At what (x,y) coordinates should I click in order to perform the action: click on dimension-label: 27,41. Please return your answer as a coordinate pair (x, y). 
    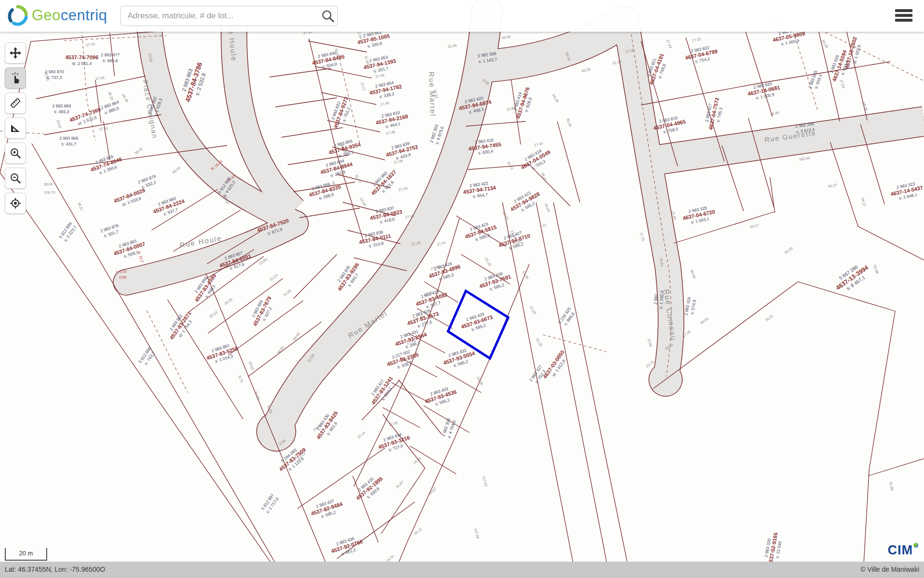
    Looking at the image, I should click on (442, 243).